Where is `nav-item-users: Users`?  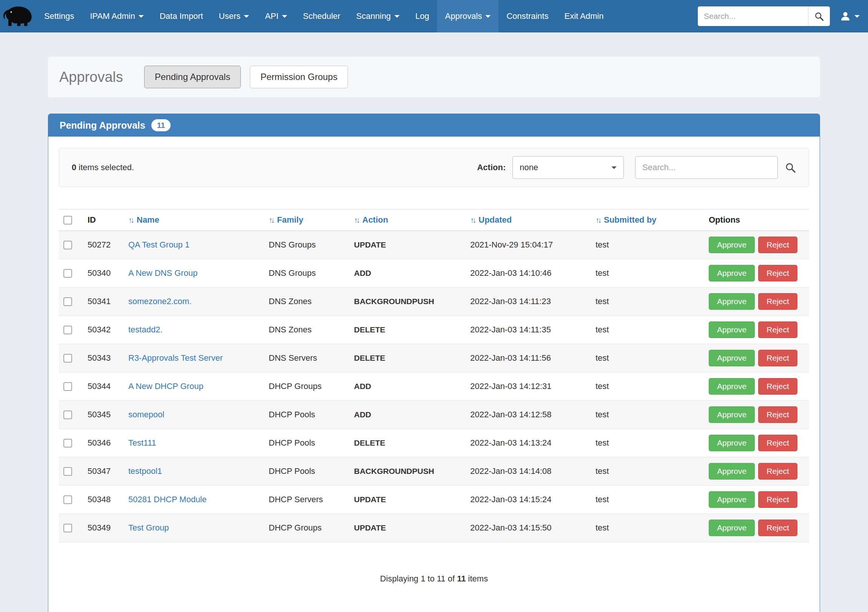 nav-item-users: Users is located at coordinates (234, 16).